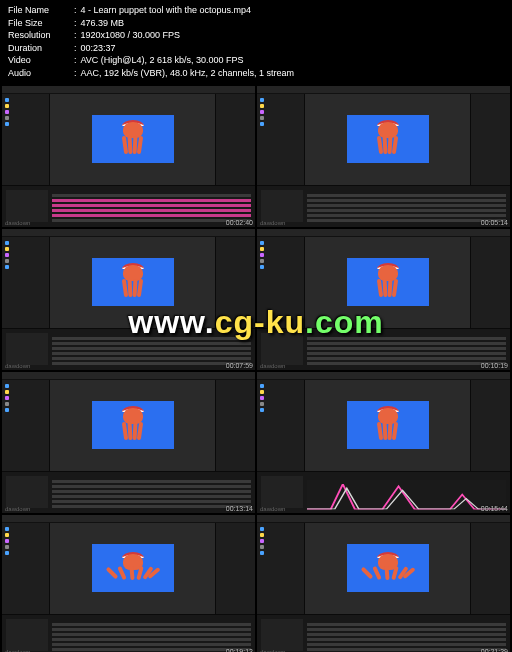  What do you see at coordinates (166, 10) in the screenshot?
I see `meta-value: 4 - Learn puppet tool with the octopus.m…` at bounding box center [166, 10].